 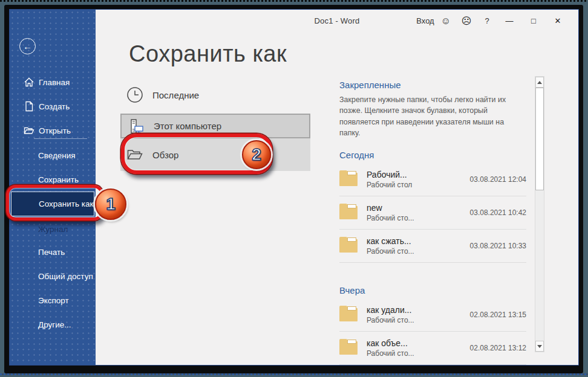 I want to click on title-bar: Doc1 - Word Вход ☺ ☹ ? — □ ✕, so click(x=337, y=21).